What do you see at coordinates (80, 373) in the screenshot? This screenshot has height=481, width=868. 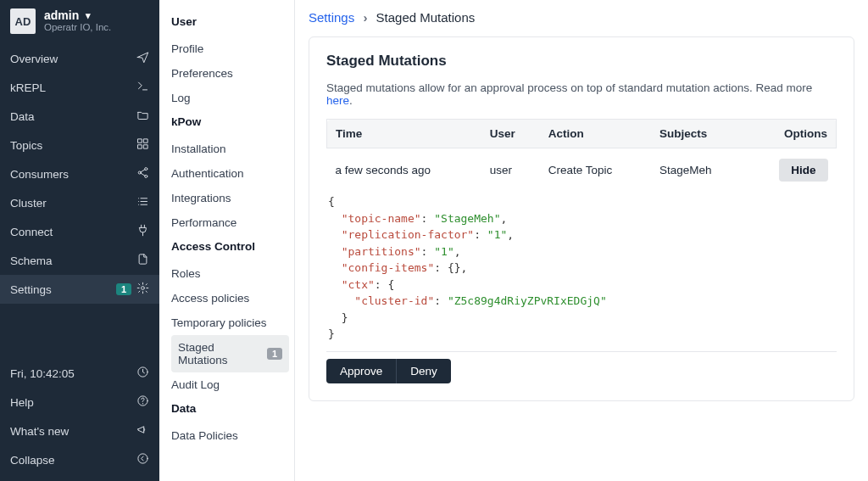 I see `sidebar-footer-fri-10-42-05: Fri, 10:42:05` at bounding box center [80, 373].